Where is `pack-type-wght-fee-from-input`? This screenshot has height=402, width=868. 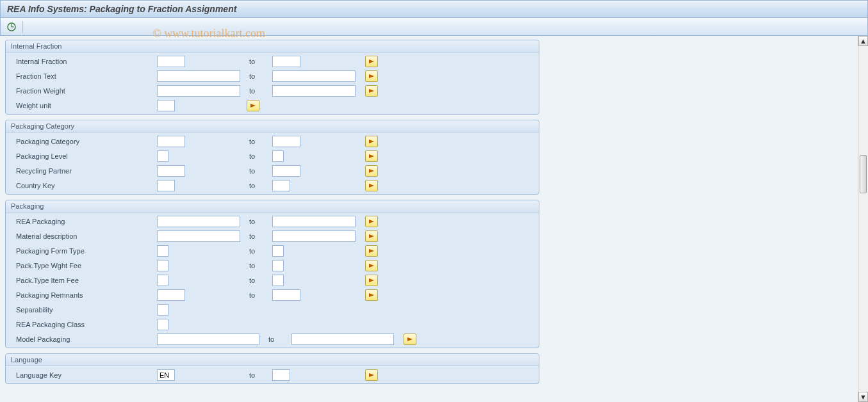 pack-type-wght-fee-from-input is located at coordinates (163, 266).